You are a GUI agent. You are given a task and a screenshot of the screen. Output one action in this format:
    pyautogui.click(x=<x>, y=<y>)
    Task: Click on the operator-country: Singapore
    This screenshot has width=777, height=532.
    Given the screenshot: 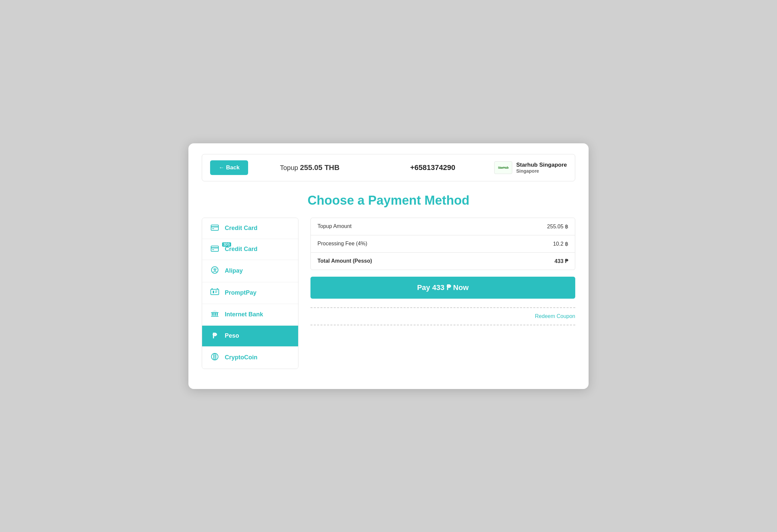 What is the action you would take?
    pyautogui.click(x=542, y=171)
    